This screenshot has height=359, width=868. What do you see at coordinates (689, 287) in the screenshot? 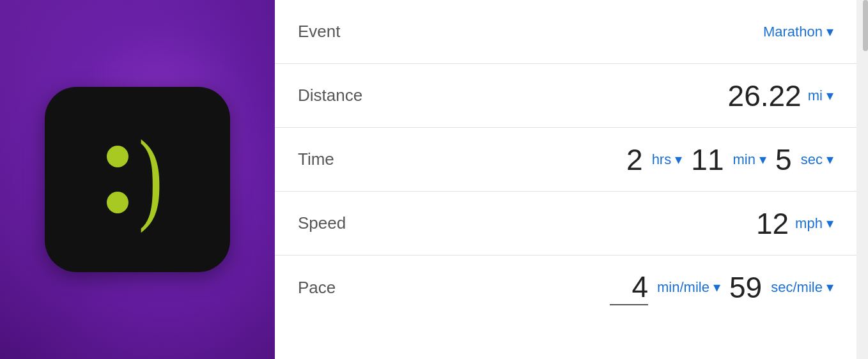
I see `pace-min-unit-dropdown: min/mile ▾` at bounding box center [689, 287].